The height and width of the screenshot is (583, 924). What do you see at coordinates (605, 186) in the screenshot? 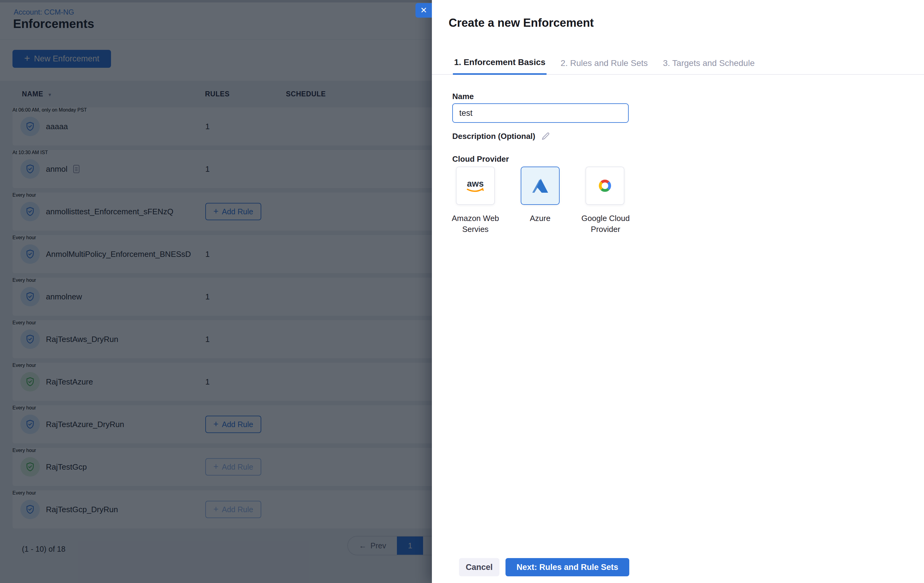
I see `provider-card-gcp` at bounding box center [605, 186].